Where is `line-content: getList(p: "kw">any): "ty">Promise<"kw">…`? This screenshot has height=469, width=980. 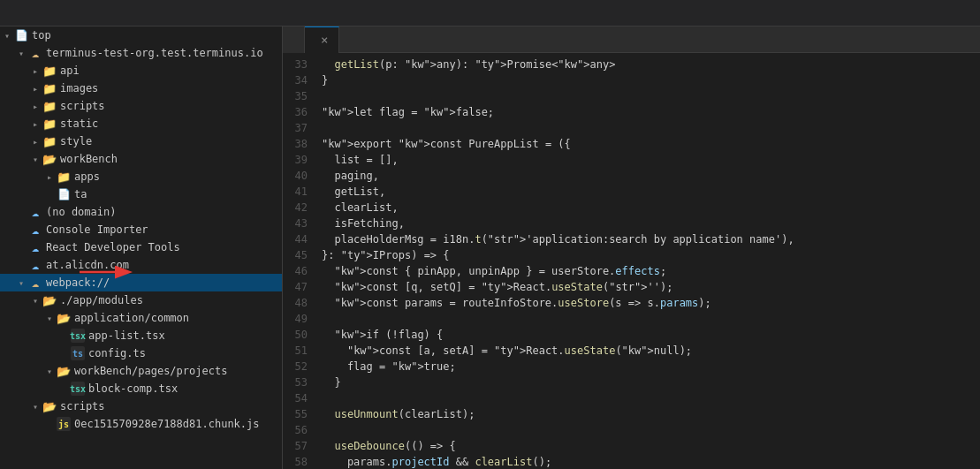
line-content: getList(p: "kw">any): "ty">Promise<"kw">… is located at coordinates (647, 64).